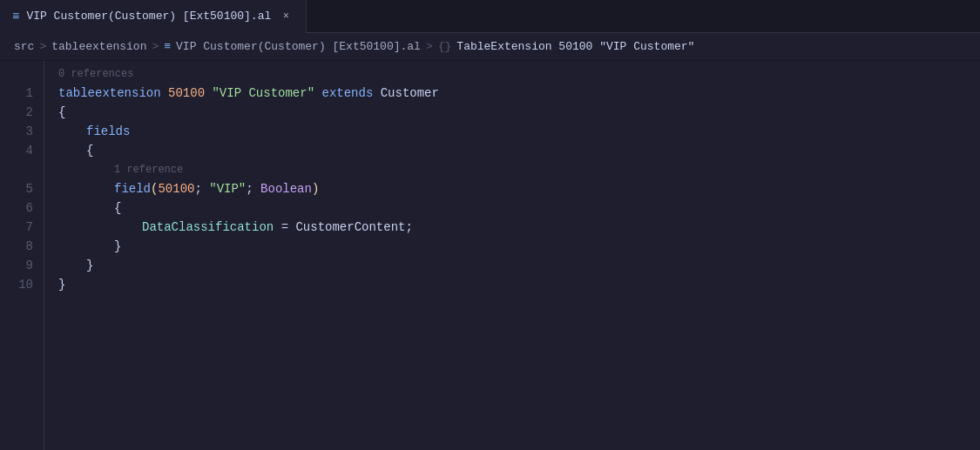 The width and height of the screenshot is (980, 450). What do you see at coordinates (22, 112) in the screenshot?
I see `line-num-2: 2` at bounding box center [22, 112].